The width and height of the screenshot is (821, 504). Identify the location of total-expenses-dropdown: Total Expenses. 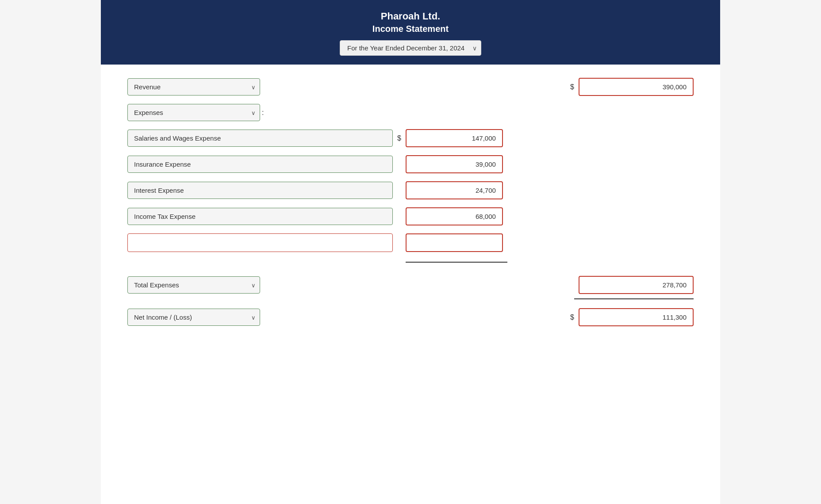
(194, 285).